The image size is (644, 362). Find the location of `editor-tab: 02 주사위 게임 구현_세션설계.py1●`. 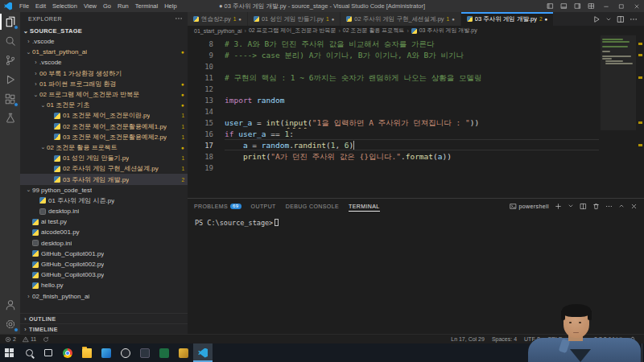

editor-tab: 02 주사위 게임 구현_세션설계.py1● is located at coordinates (401, 19).